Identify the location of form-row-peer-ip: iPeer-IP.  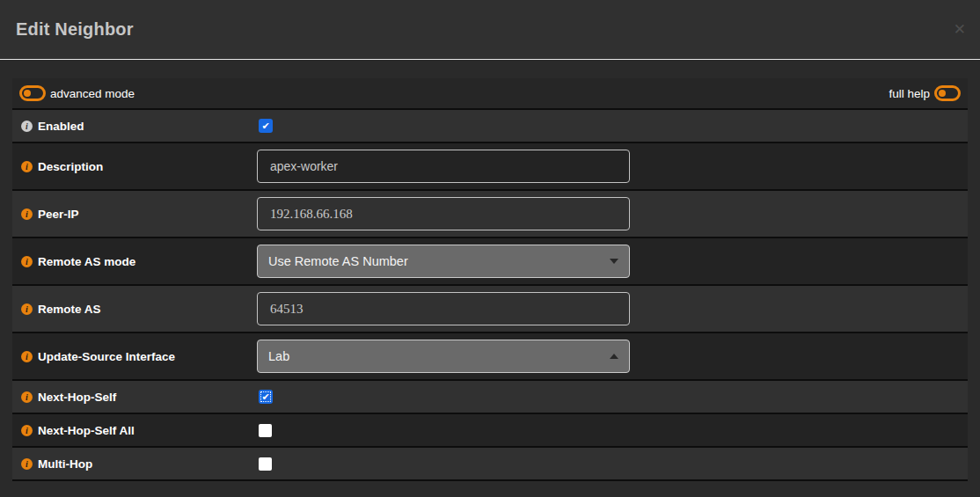
(490, 215).